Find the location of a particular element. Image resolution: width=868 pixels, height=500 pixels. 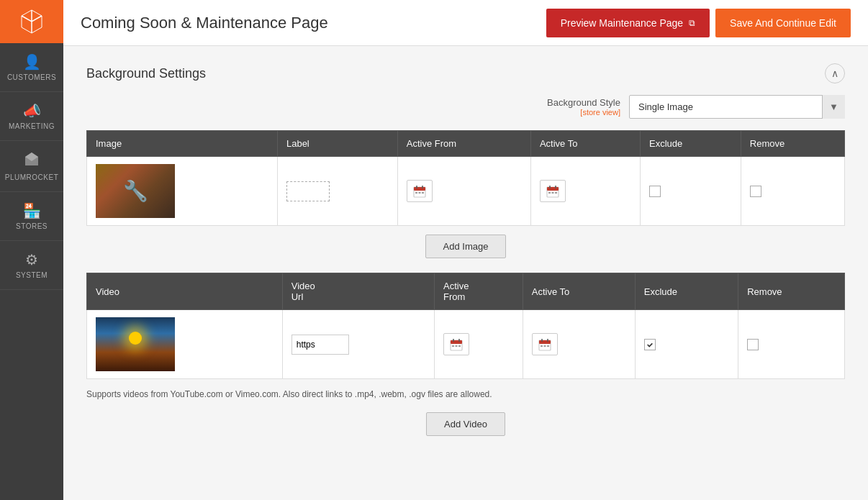

background-style-select: Single Image is located at coordinates (737, 106).